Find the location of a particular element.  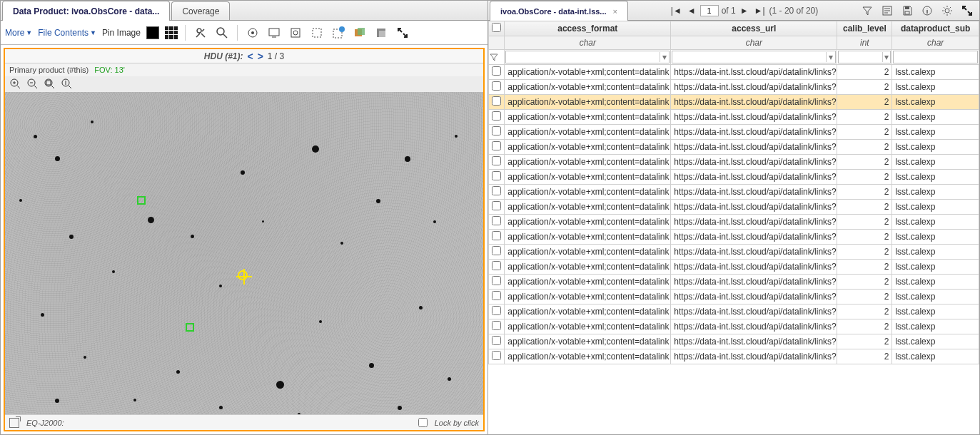

filter-access-url is located at coordinates (749, 57).